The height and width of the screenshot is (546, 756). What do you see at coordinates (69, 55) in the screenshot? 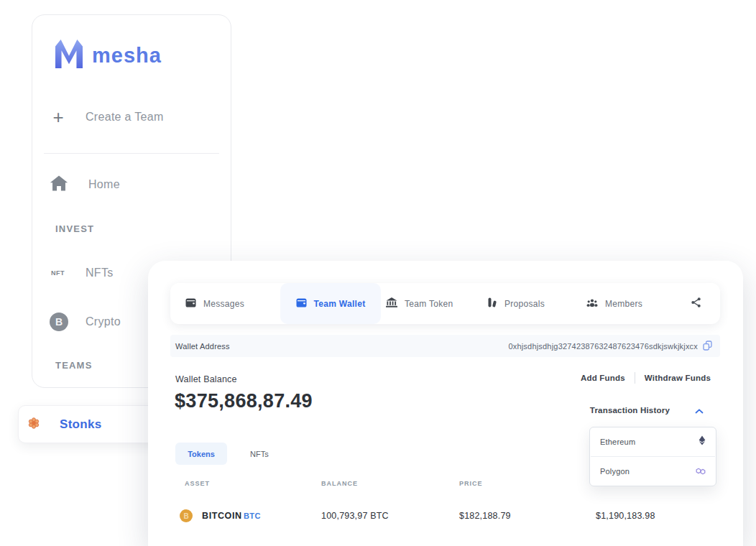
I see `mesha-logo-icon` at bounding box center [69, 55].